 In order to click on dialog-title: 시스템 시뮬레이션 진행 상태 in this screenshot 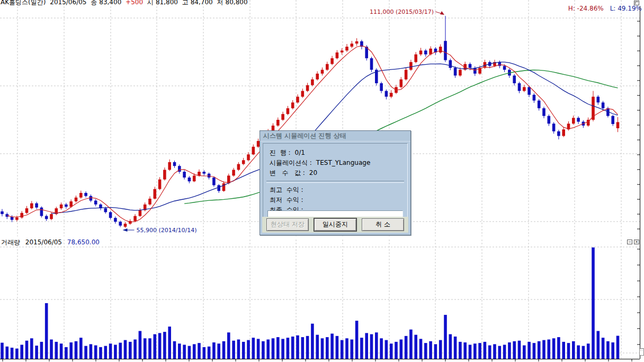, I will do `click(335, 136)`.